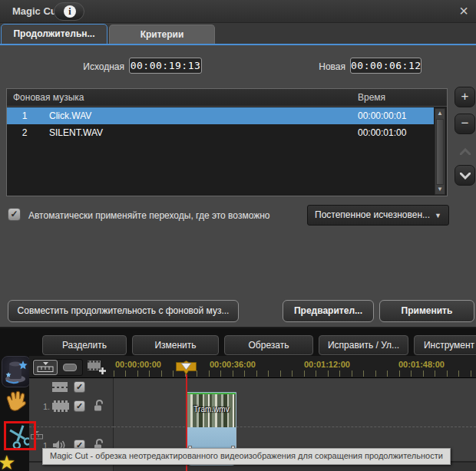  Describe the element at coordinates (238, 34) in the screenshot. I see `dialog-tabbar: Продолжительн... Критерии` at that location.